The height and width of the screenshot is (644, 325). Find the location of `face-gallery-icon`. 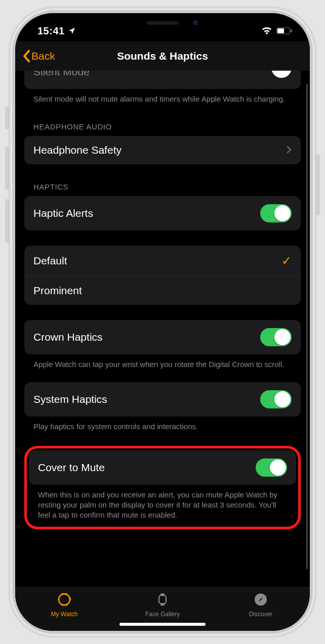

face-gallery-icon is located at coordinates (162, 601).